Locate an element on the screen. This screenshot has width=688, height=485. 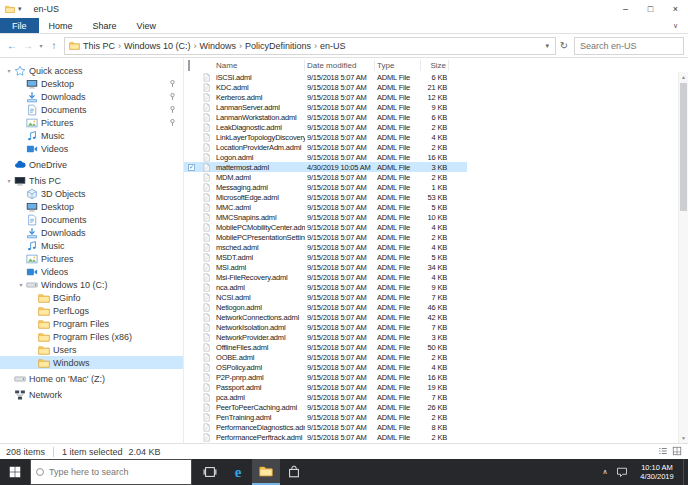
file-row-lanmanserver-adml: LanmanServer.adml9/15/2018 5:07 AMADML F… is located at coordinates (326, 107).